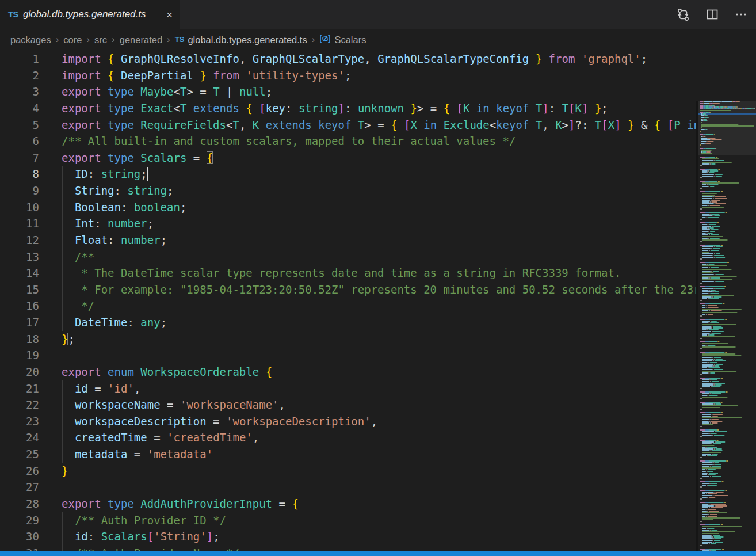  I want to click on code-text: Float: number;, so click(114, 241).